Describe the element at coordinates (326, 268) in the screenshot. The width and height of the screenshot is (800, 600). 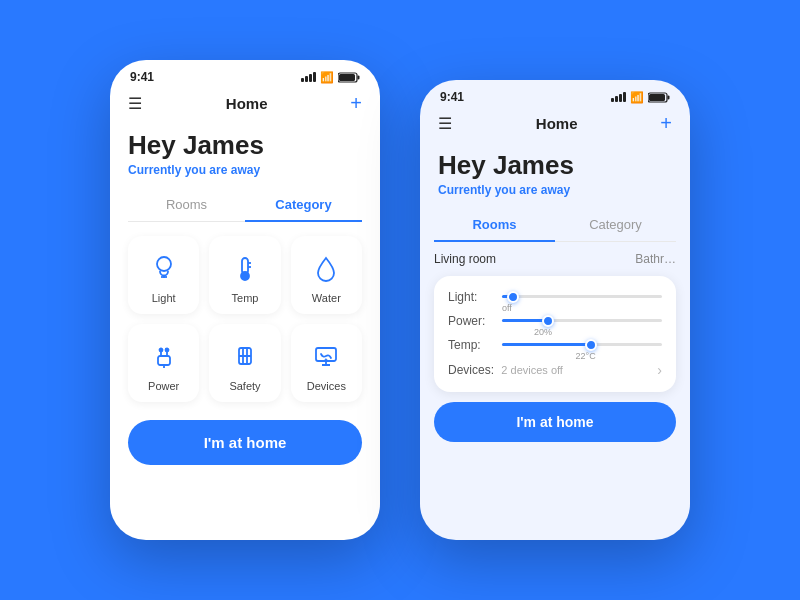
I see `water-drop-icon` at that location.